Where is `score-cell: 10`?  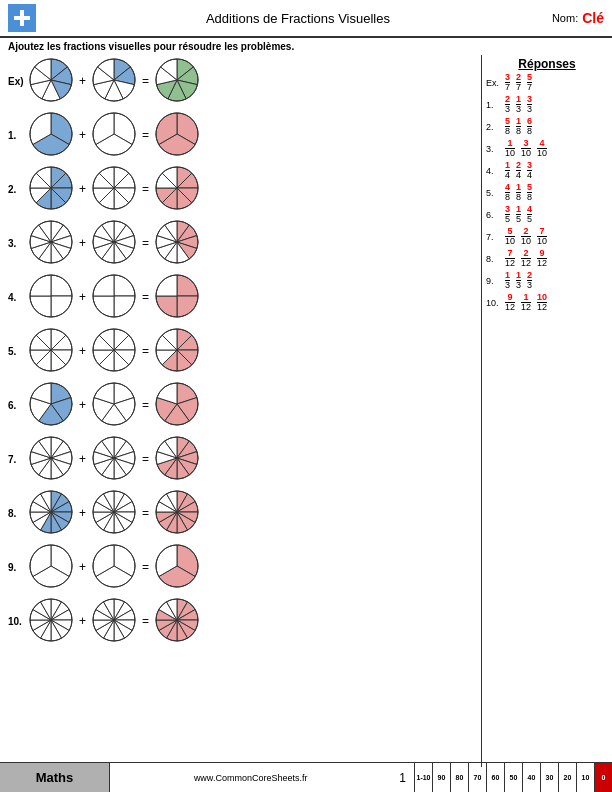
score-cell: 10 is located at coordinates (585, 778).